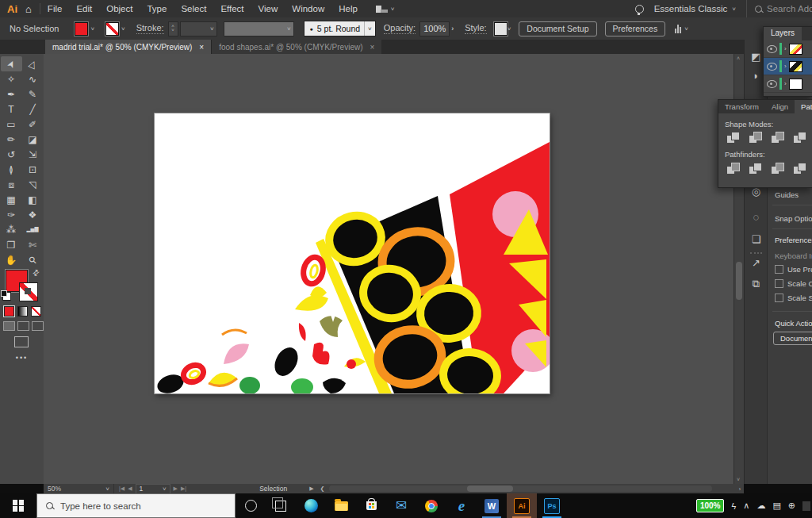 The image size is (812, 518). What do you see at coordinates (84, 9) in the screenshot?
I see `menu-edit: Edit` at bounding box center [84, 9].